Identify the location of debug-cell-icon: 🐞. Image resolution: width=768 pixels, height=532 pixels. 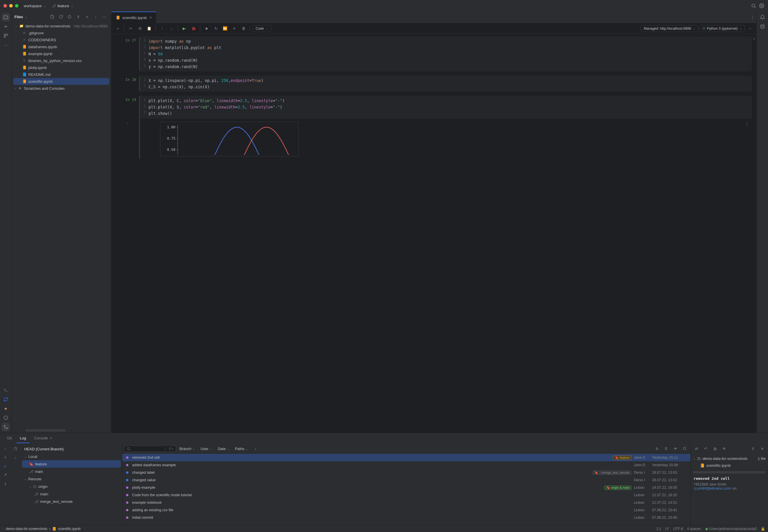
(194, 29).